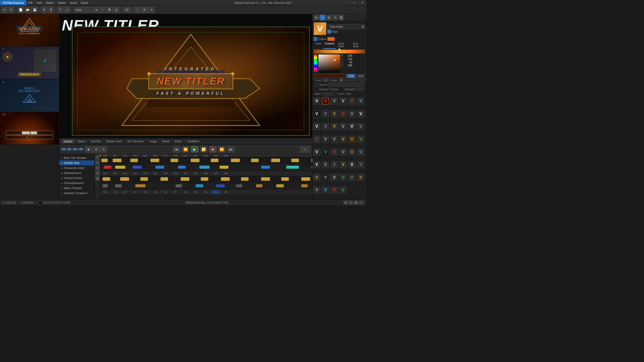 Image resolution: width=644 pixels, height=362 pixels. Describe the element at coordinates (28, 10) in the screenshot. I see `open-button: 📂` at that location.